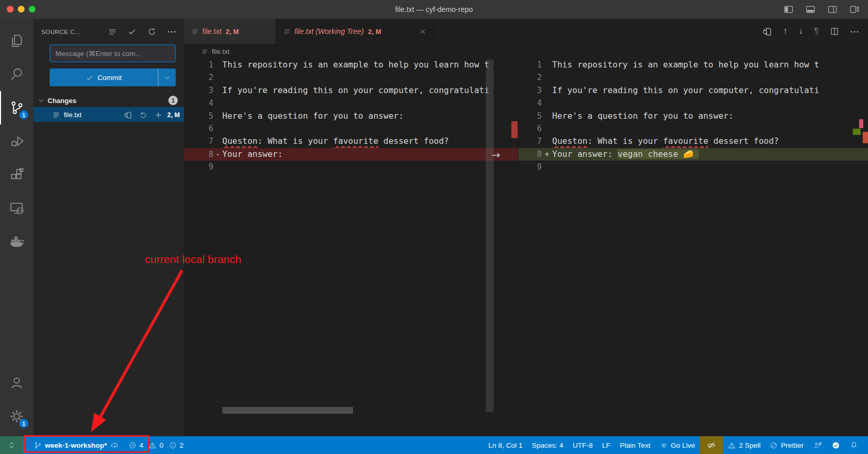 The height and width of the screenshot is (454, 868). What do you see at coordinates (17, 41) in the screenshot?
I see `explorer-icon` at bounding box center [17, 41].